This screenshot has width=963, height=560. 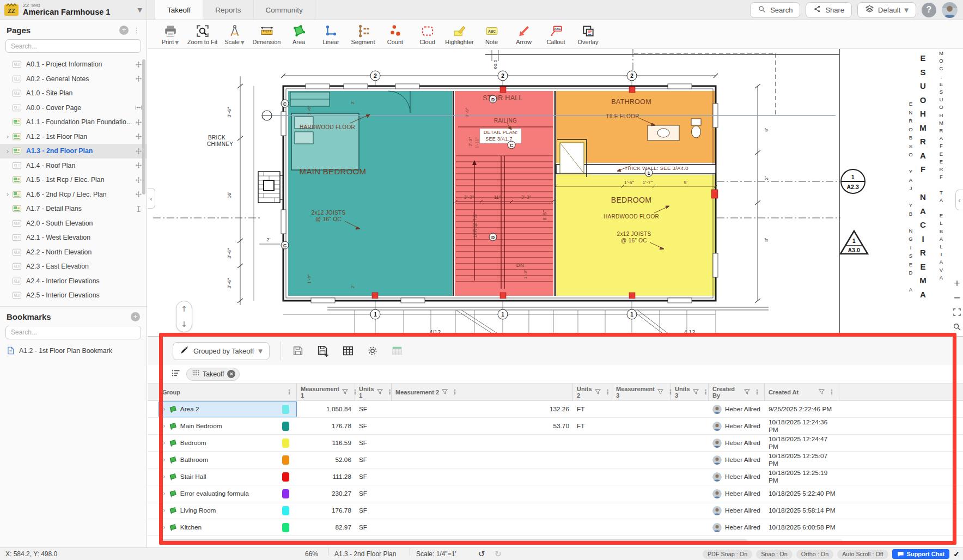 I want to click on tool-highlighter: Highlighter, so click(x=460, y=34).